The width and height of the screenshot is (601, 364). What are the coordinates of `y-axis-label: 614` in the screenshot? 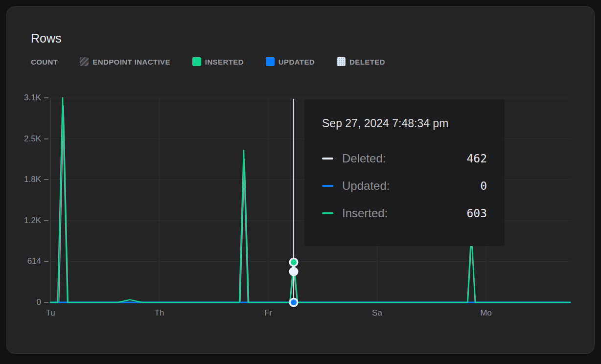 It's located at (24, 261).